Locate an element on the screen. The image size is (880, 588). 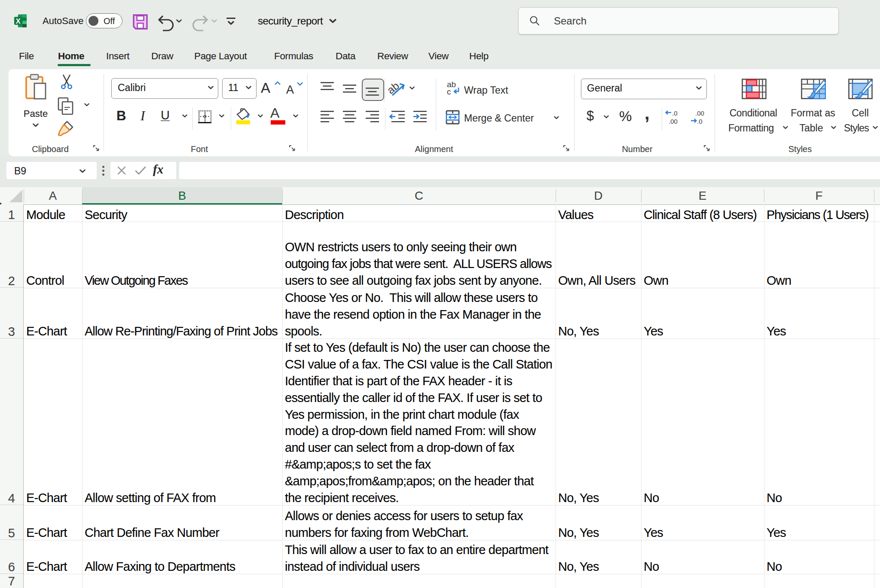
svg-text: c is located at coordinates (449, 92).